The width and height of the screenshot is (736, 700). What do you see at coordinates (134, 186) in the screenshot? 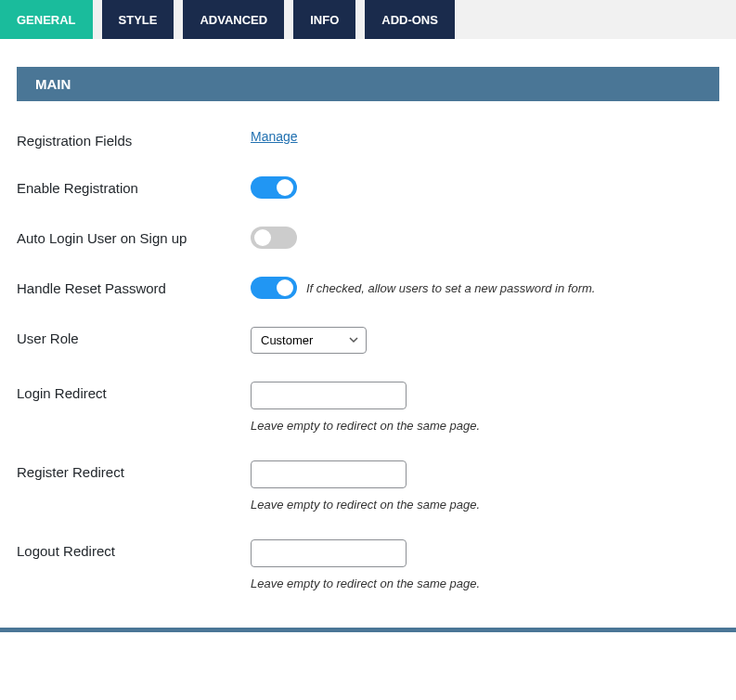
I see `label-enable-registration: Enable Registration` at bounding box center [134, 186].